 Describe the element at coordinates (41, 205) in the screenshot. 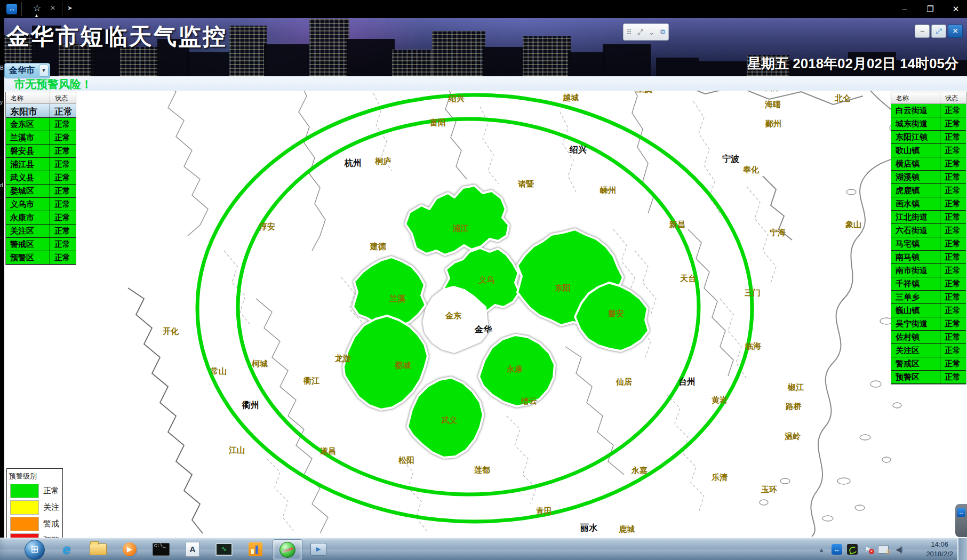

I see `table-row: 义乌市正常` at that location.